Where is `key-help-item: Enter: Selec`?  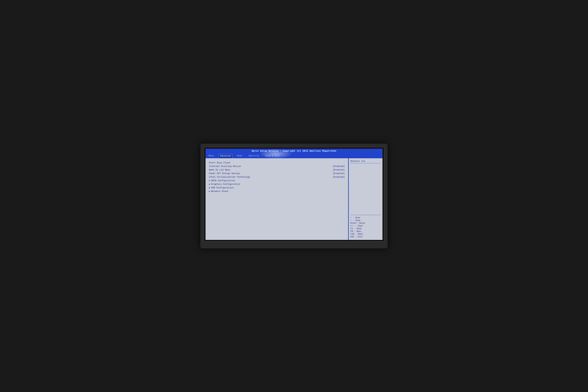 key-help-item: Enter: Selec is located at coordinates (366, 223).